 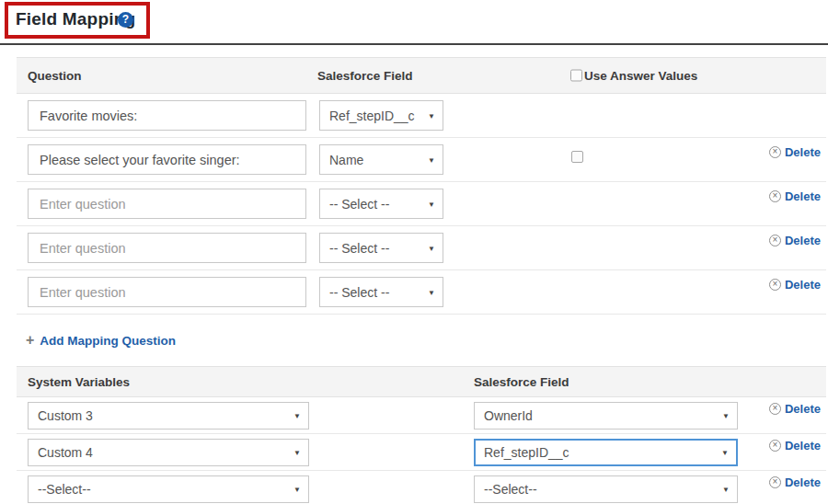 What do you see at coordinates (605, 416) in the screenshot?
I see `salesforce-field-select: OwnerId ▼` at bounding box center [605, 416].